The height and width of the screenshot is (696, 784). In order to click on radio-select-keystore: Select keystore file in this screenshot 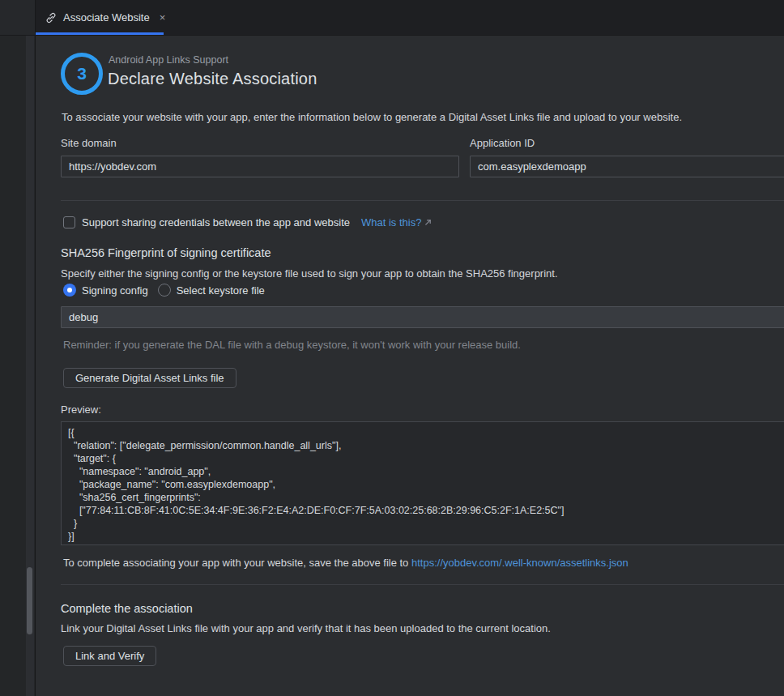, I will do `click(211, 290)`.